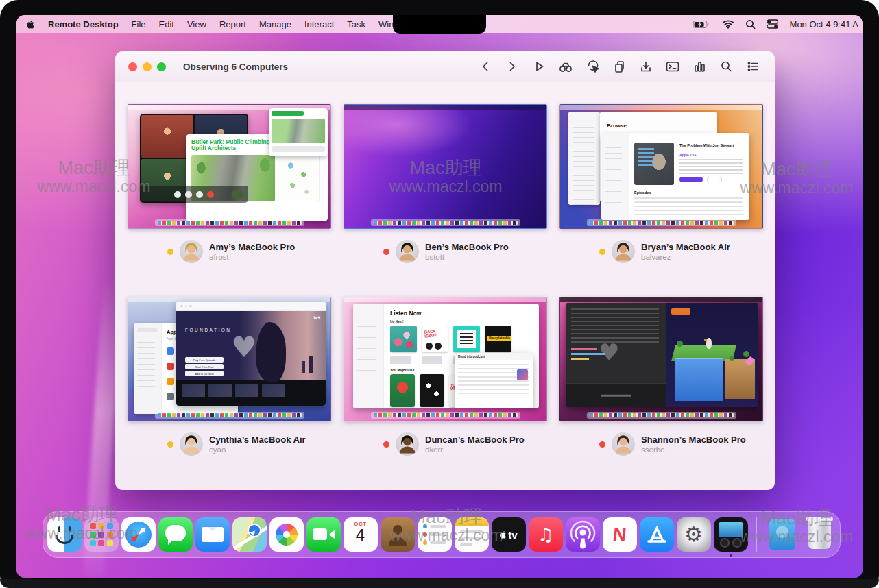 This screenshot has width=879, height=588. What do you see at coordinates (661, 184) in the screenshot?
I see `computer-cell-bryan: Browse The Problem With Jon Stewart Appl…` at bounding box center [661, 184].